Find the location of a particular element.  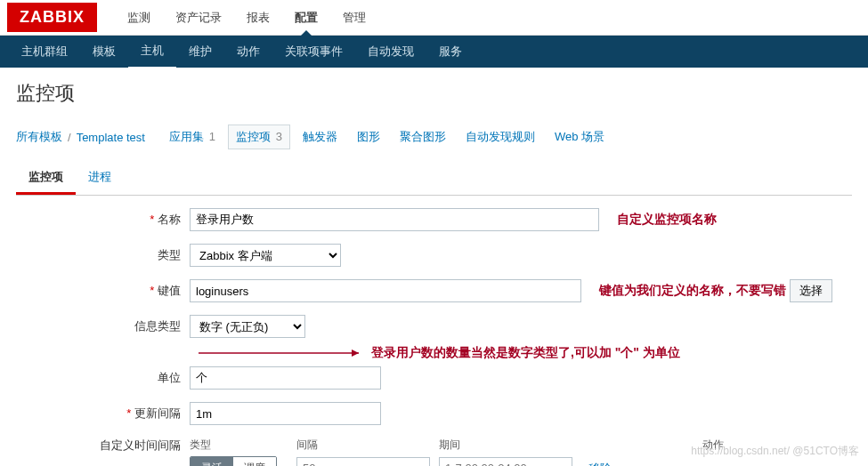

watermark: https://blog.csdn.net/ @51CTO博客 is located at coordinates (775, 452).